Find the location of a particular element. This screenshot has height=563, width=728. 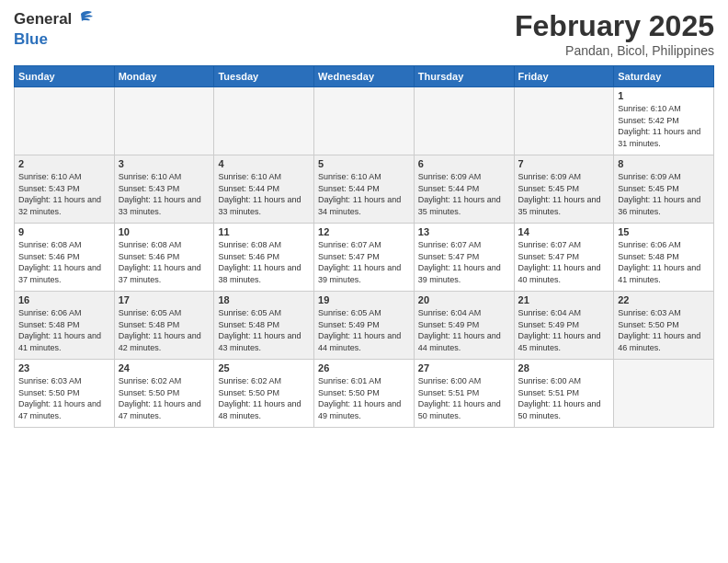

day-number: 8 is located at coordinates (664, 164).